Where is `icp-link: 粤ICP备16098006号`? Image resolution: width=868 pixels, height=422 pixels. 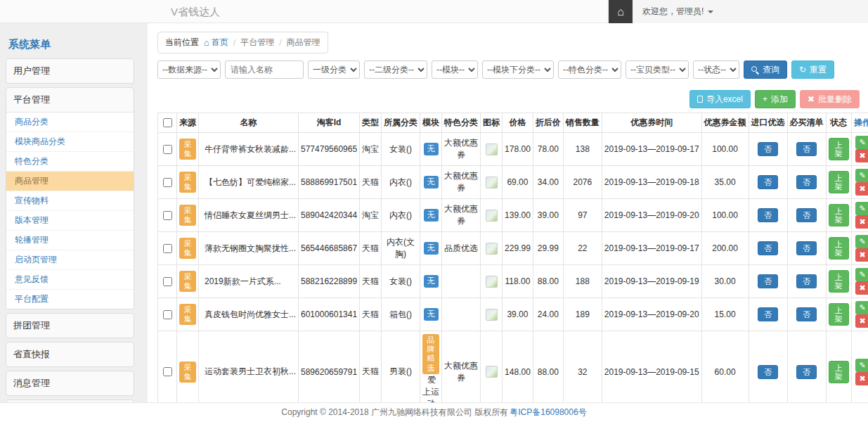 icp-link: 粤ICP备16098006号 is located at coordinates (548, 412).